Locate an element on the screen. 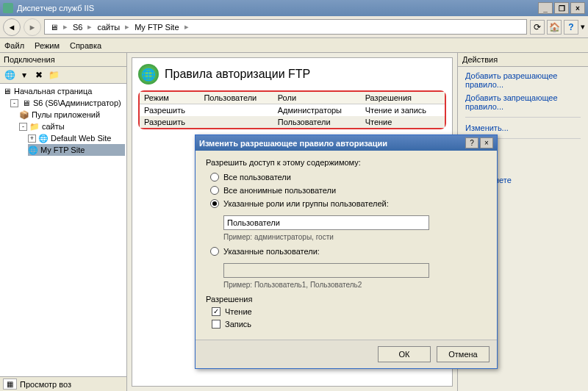 Image resolution: width=588 pixels, height=391 pixels. roles-input is located at coordinates (326, 223).